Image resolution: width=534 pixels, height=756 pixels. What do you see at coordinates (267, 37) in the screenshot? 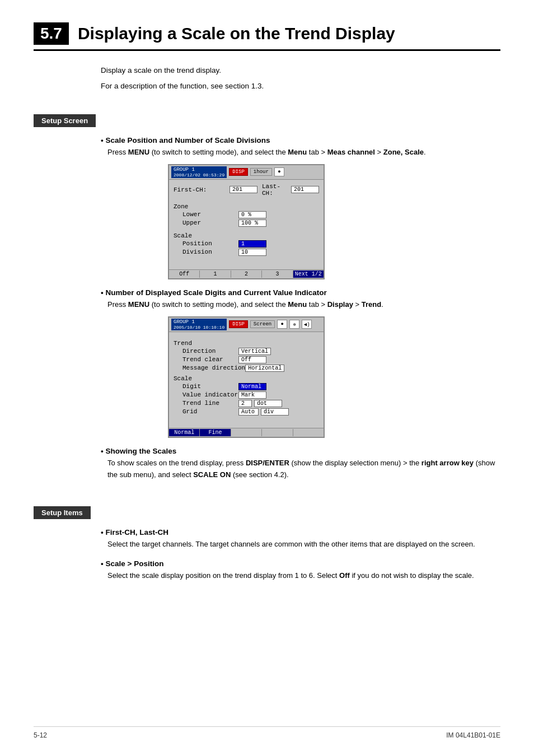
I see `chapter-header: 5.7 Displaying a Scale on the Trend Disp…` at bounding box center [267, 37].